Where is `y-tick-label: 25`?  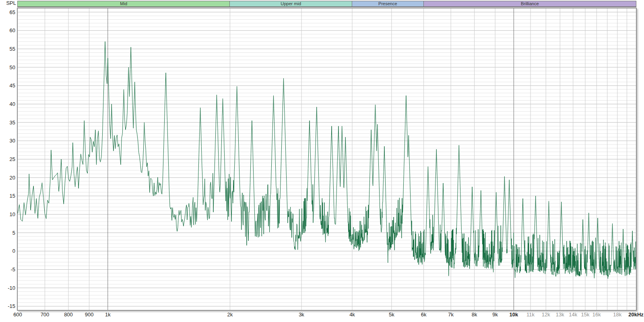
y-tick-label: 25 is located at coordinates (8, 159).